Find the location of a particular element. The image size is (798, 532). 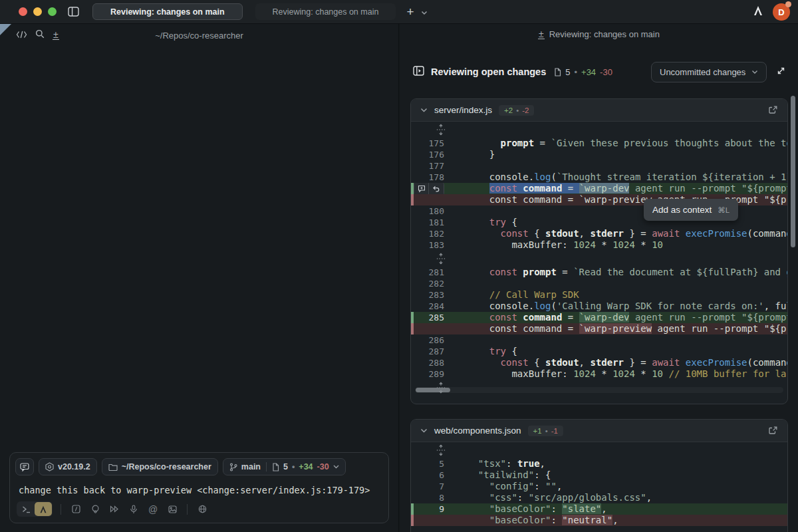

line-number: 285 is located at coordinates (428, 318).